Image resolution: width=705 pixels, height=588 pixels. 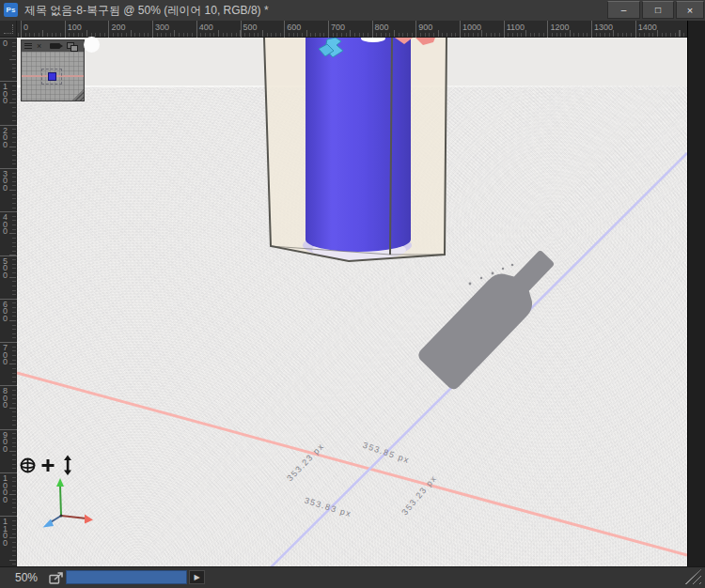 I want to click on workspace-edge, so click(x=696, y=293).